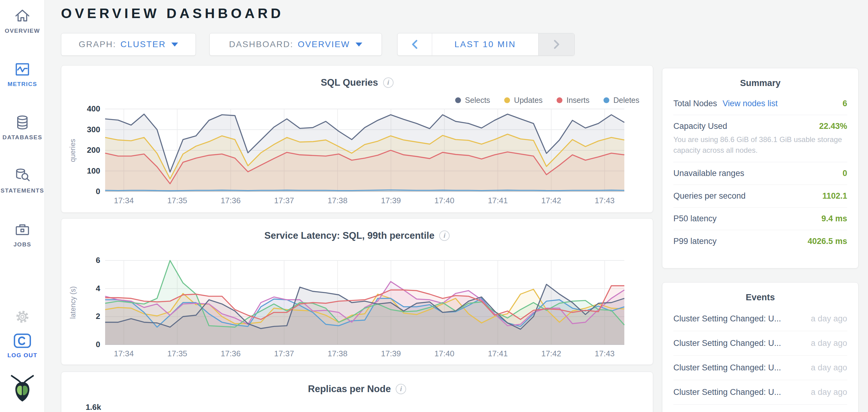  I want to click on gear-icon, so click(22, 317).